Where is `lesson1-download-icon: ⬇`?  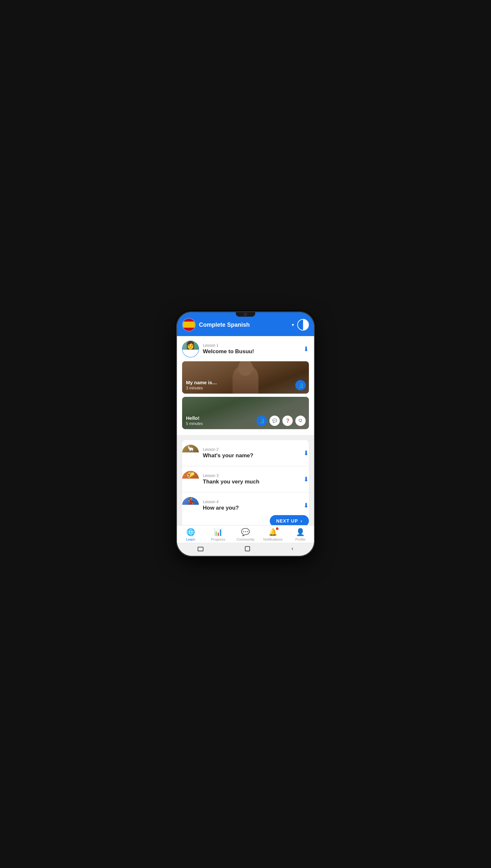
lesson1-download-icon: ⬇ is located at coordinates (306, 349).